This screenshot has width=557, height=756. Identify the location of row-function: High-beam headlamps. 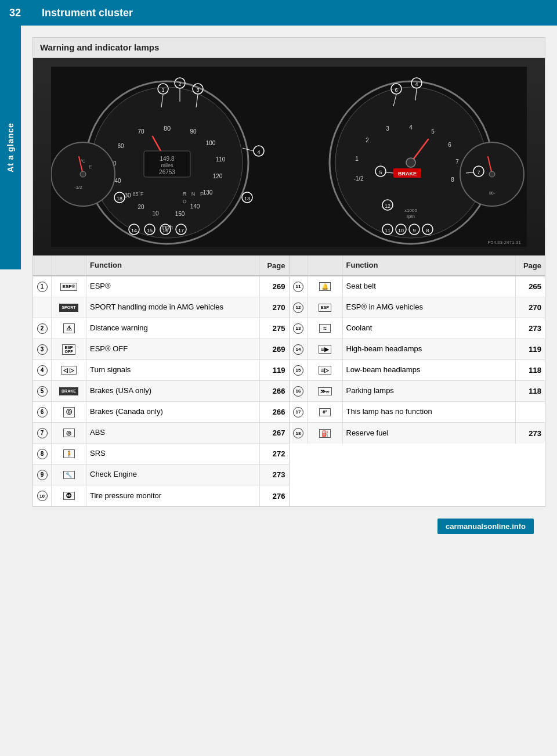
(429, 350).